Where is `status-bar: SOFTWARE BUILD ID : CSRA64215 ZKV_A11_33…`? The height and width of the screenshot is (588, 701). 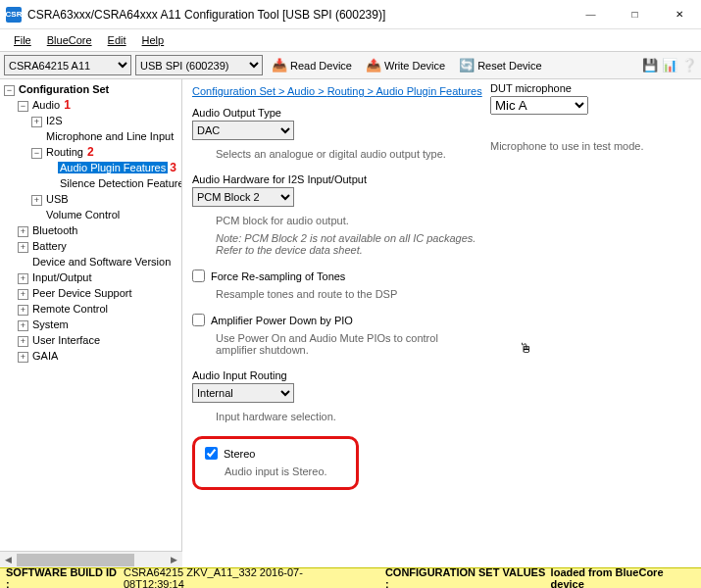 status-bar: SOFTWARE BUILD ID : CSRA64215 ZKV_A11_33… is located at coordinates (351, 578).